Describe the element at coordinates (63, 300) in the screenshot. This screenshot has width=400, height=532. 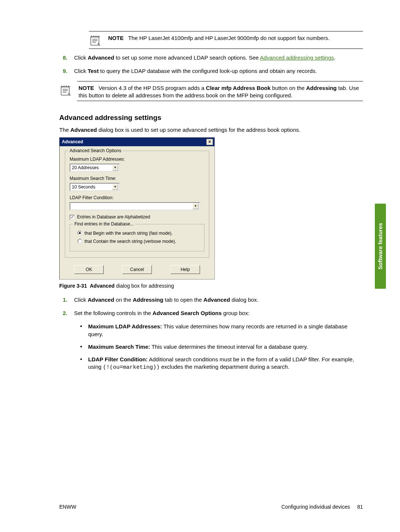
I see `step-number: 1.` at that location.